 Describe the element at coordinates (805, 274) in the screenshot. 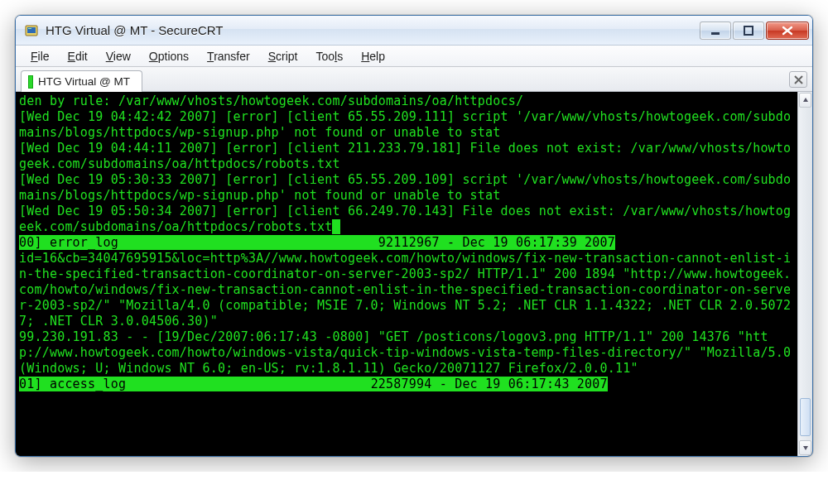

I see `vertical-scrollbar` at that location.